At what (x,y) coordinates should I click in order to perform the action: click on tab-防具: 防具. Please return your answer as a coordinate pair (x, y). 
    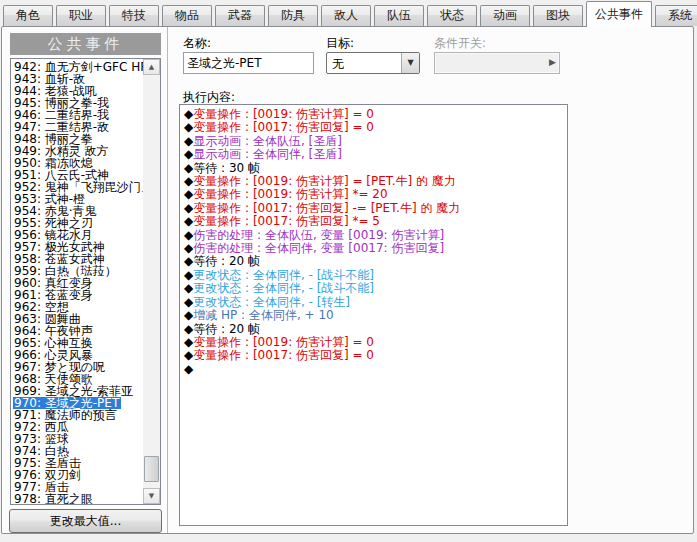
    Looking at the image, I should click on (293, 16).